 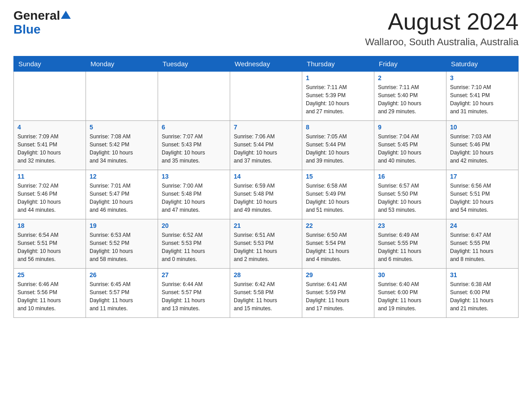 I want to click on day-info: Sunrise: 6:38 AM Sunset: 6:00 PM Dayligh…, so click(x=482, y=296).